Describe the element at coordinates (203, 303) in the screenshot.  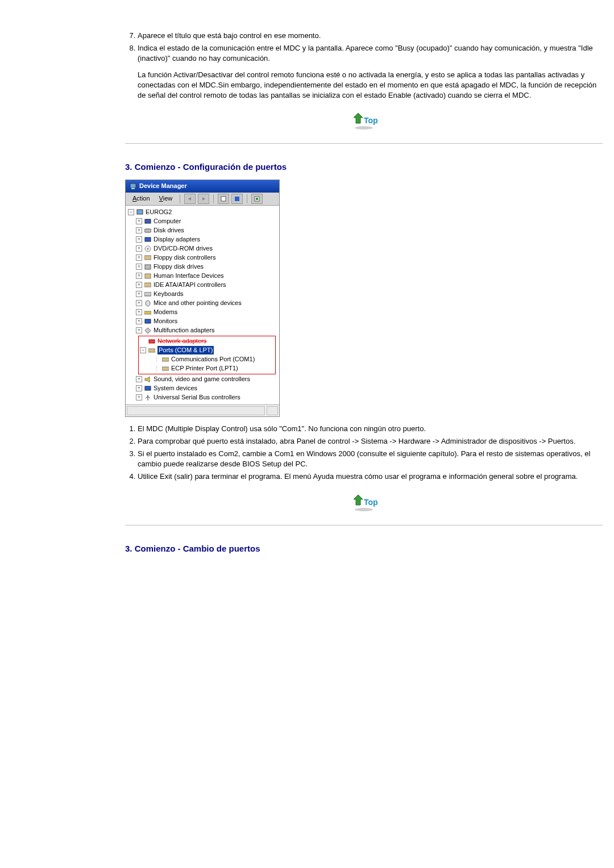
I see `tree-mice: +Mice and other pointing devices` at that location.